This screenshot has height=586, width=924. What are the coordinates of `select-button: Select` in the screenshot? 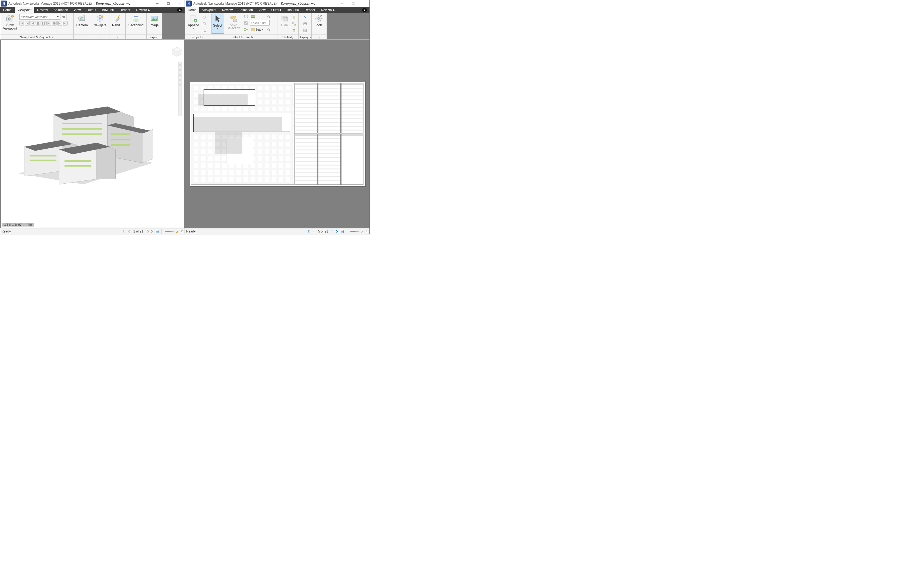 It's located at (218, 24).